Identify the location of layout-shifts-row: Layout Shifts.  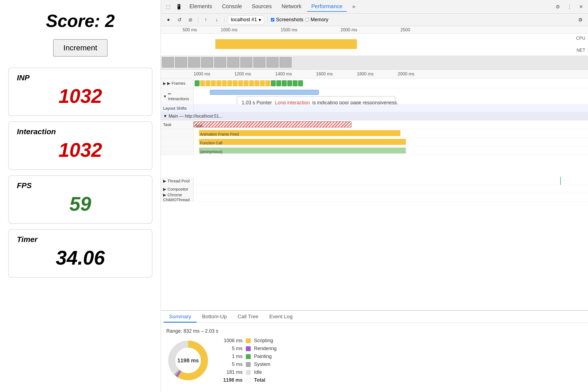
(375, 108).